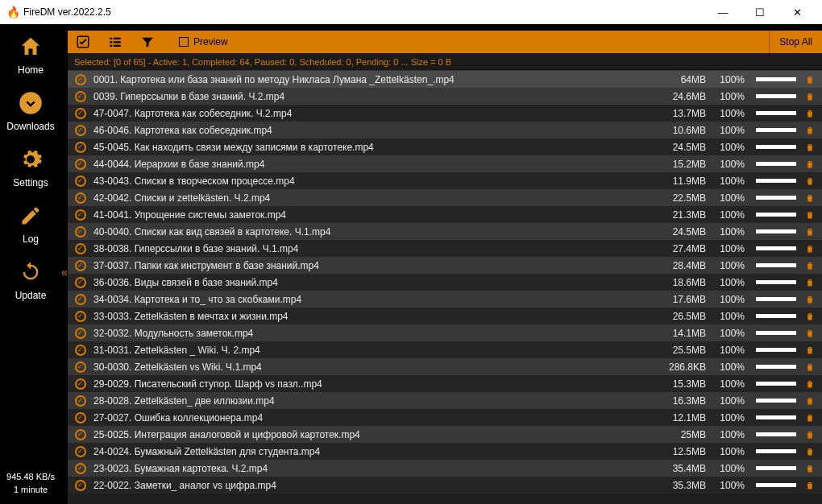 The height and width of the screenshot is (504, 822). Describe the element at coordinates (372, 367) in the screenshot. I see `file-name: 30-0030. Zettelkästen vs Wiki. Ч.1.mp4` at that location.